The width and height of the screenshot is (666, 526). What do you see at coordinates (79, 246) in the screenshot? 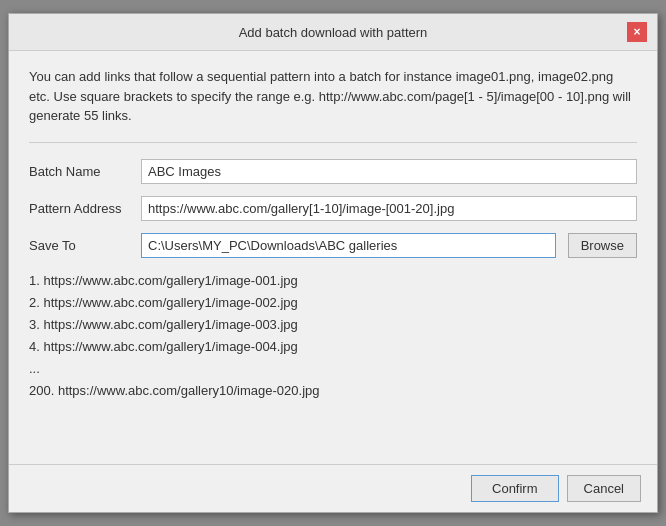
I see `save-to-label: Save To` at bounding box center [79, 246].